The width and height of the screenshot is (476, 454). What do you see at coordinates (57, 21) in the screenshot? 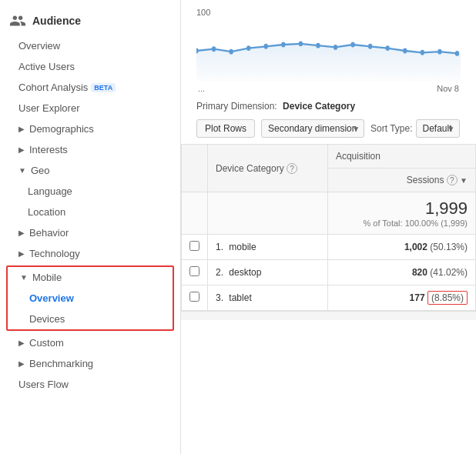
I see `sidebar-title: Audience` at bounding box center [57, 21].